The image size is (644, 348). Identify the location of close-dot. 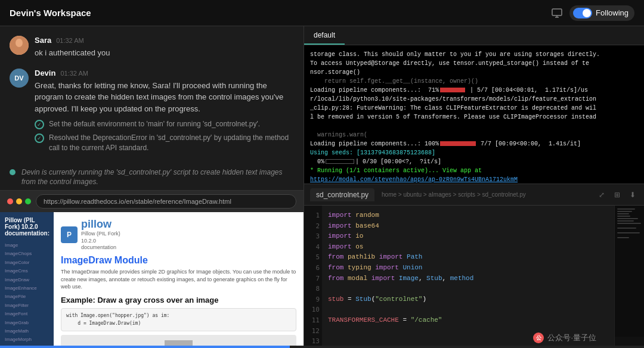
(10, 201).